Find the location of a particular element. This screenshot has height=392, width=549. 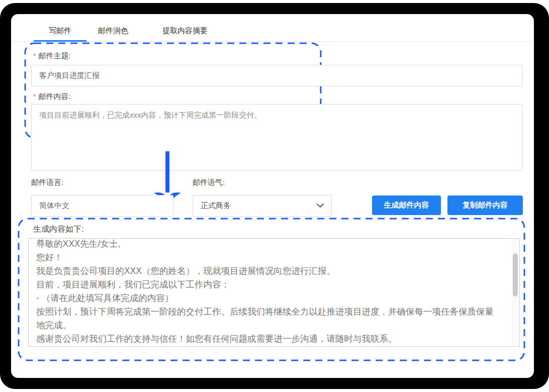

language-input is located at coordinates (103, 206).